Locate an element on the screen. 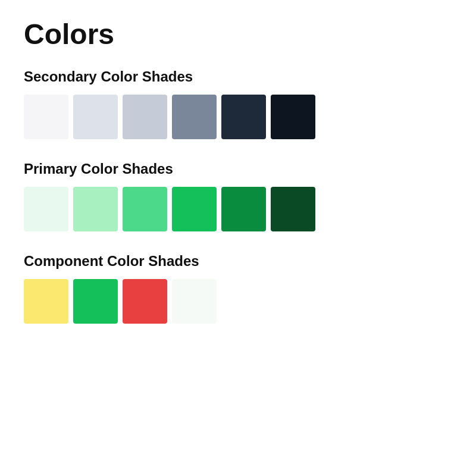 The width and height of the screenshot is (476, 473). swatch-s1 is located at coordinates (46, 117).